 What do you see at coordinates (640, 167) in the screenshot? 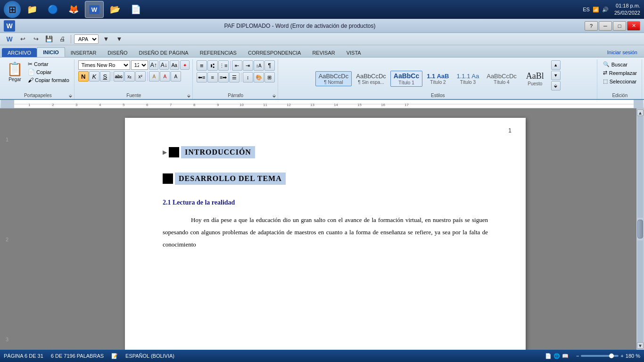
I see `scroll-track-top` at bounding box center [640, 167].